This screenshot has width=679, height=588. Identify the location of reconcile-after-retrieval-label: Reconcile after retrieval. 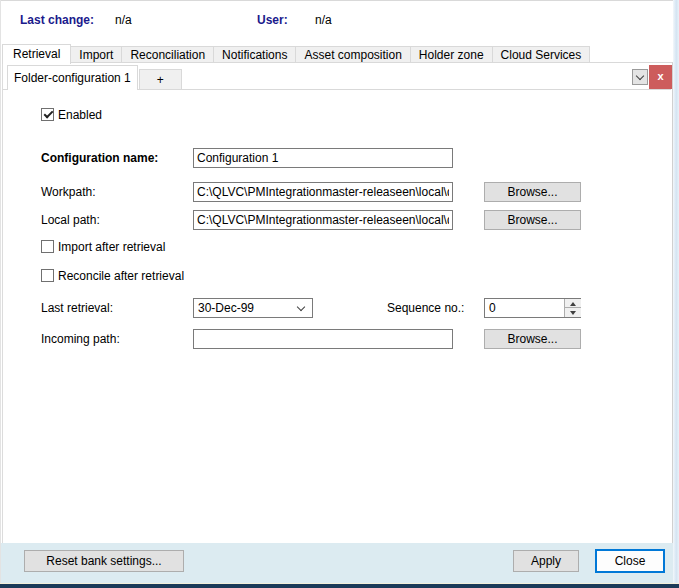
(121, 276).